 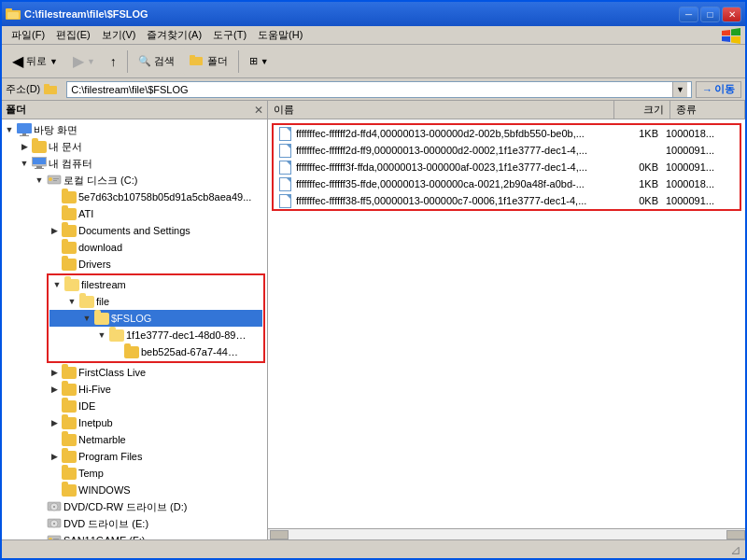 I want to click on tree-item-inetpub: ▶ Inetpub, so click(x=134, y=423).